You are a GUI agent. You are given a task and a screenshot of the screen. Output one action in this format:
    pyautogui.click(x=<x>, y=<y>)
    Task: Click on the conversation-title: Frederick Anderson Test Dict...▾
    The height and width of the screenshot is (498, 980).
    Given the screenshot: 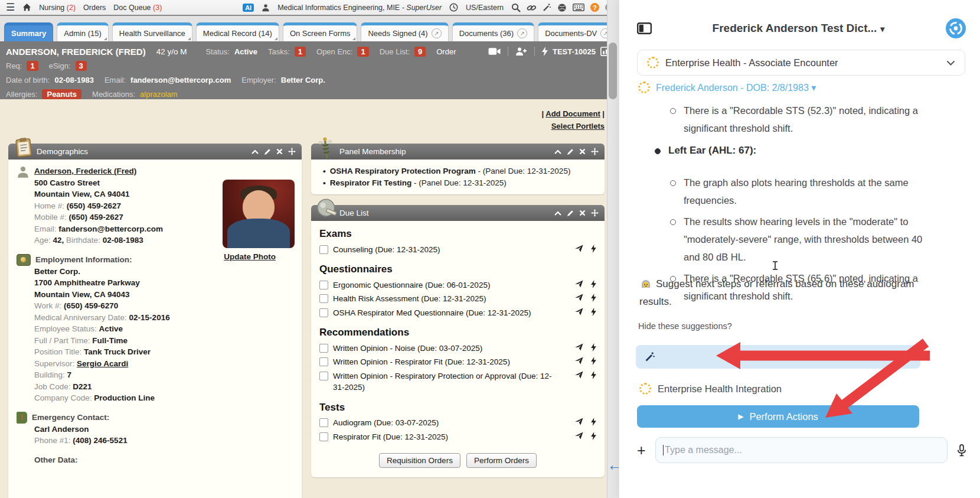 What is the action you would take?
    pyautogui.click(x=798, y=28)
    